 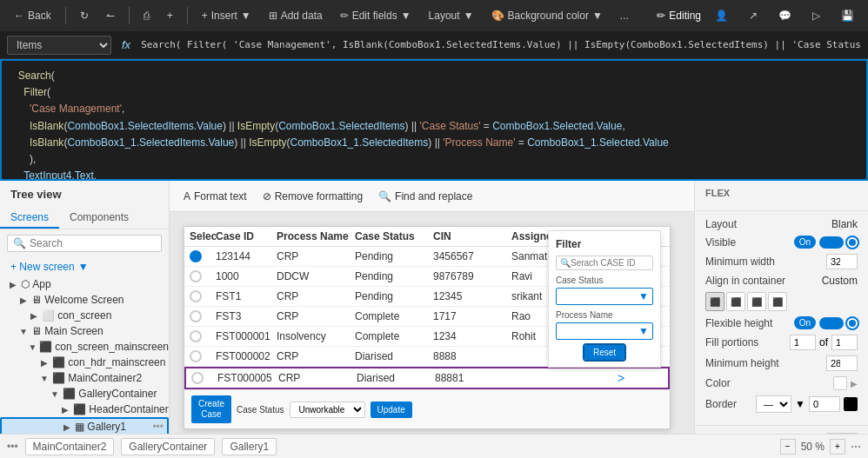 What do you see at coordinates (604, 331) in the screenshot?
I see `filter-process-name-dropdown: ▼` at bounding box center [604, 331].